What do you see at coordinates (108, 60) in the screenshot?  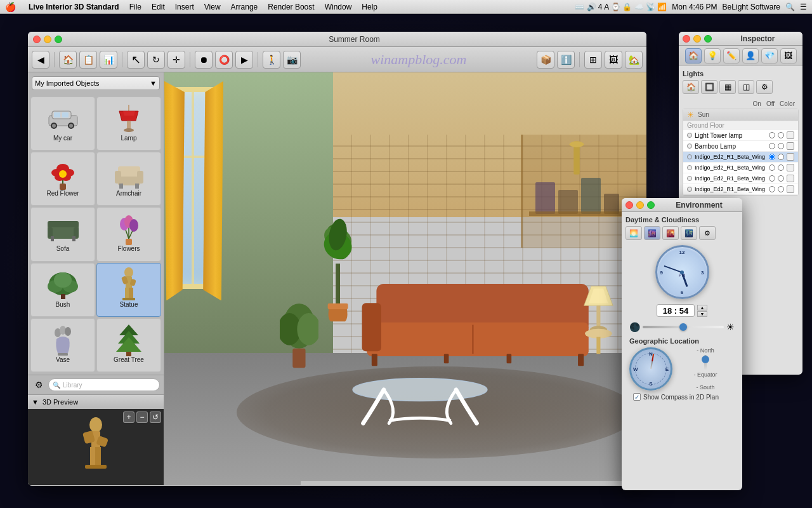 I see `3d-view-btn: 📊` at bounding box center [108, 60].